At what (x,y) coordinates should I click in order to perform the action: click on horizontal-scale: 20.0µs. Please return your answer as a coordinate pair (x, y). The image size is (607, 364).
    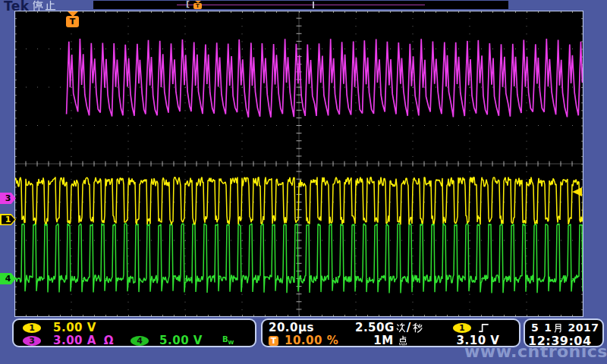
    Looking at the image, I should click on (291, 328).